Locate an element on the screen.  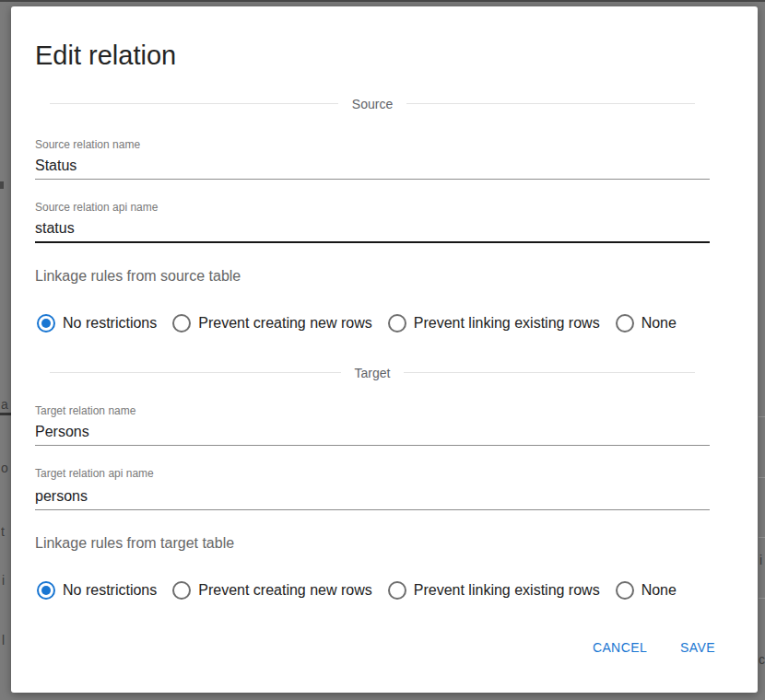
linkage-rules-target-label: Linkage rules from target table is located at coordinates (372, 543).